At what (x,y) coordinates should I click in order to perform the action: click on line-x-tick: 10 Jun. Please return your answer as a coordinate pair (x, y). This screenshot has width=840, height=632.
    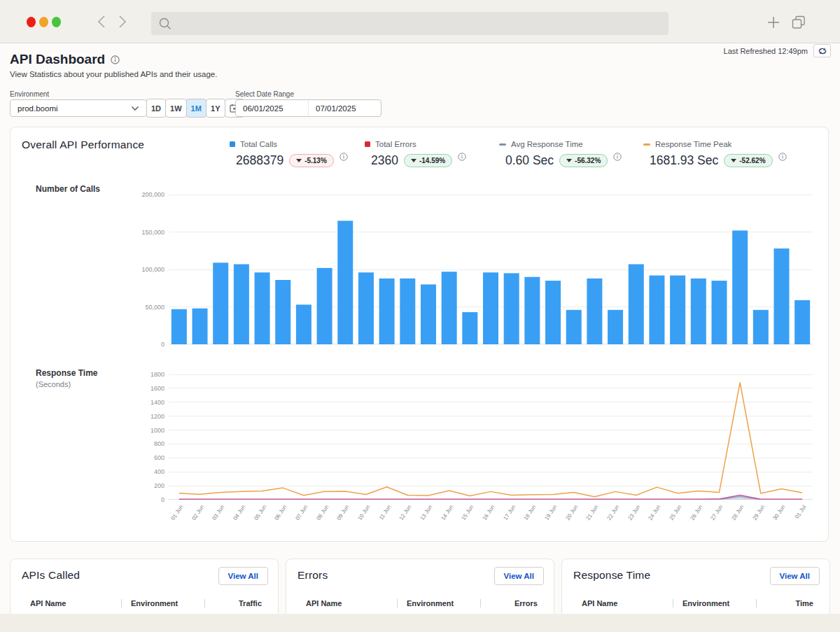
    Looking at the image, I should click on (360, 519).